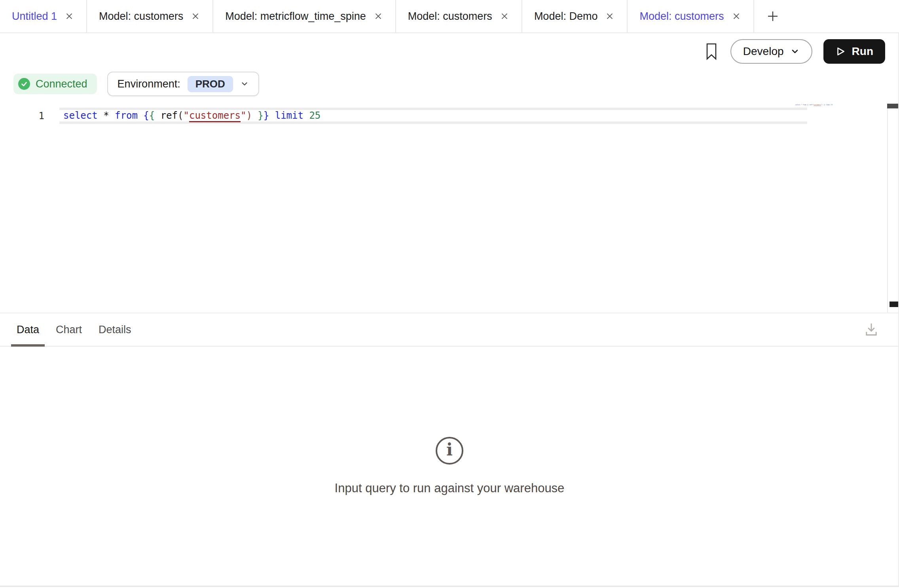  Describe the element at coordinates (55, 84) in the screenshot. I see `connection-status-badge: Connected` at that location.